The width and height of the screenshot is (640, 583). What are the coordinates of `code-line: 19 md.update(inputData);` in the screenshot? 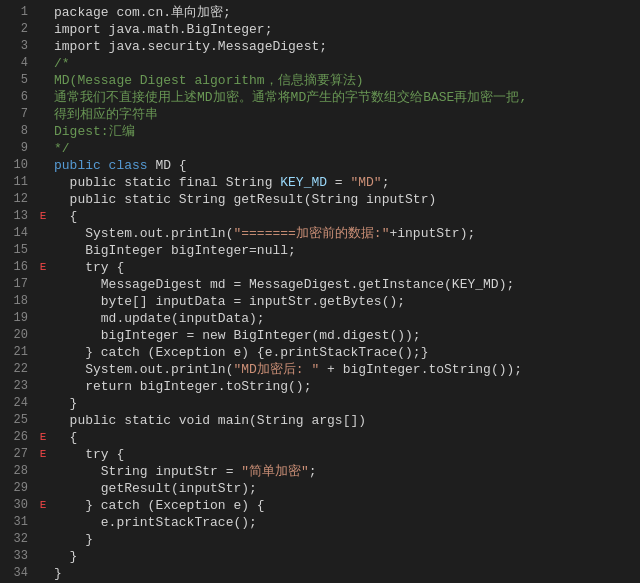 It's located at (320, 318).